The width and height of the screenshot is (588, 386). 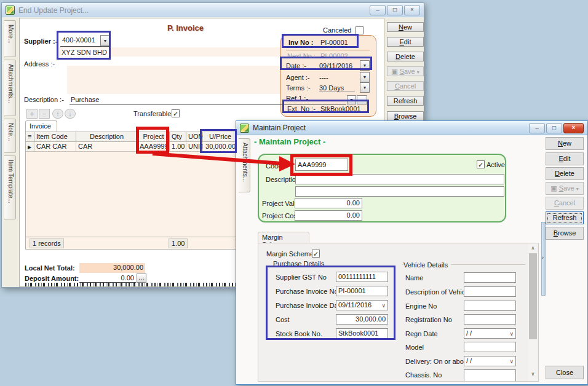 I want to click on chevron-down-icon: ▼, so click(x=365, y=77).